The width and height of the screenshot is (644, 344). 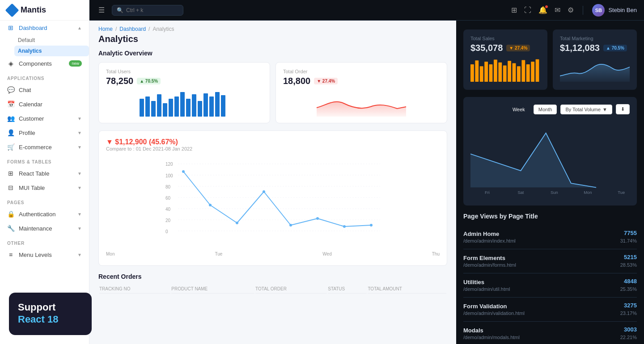 I want to click on page-view-count-2: 5215, so click(x=629, y=257).